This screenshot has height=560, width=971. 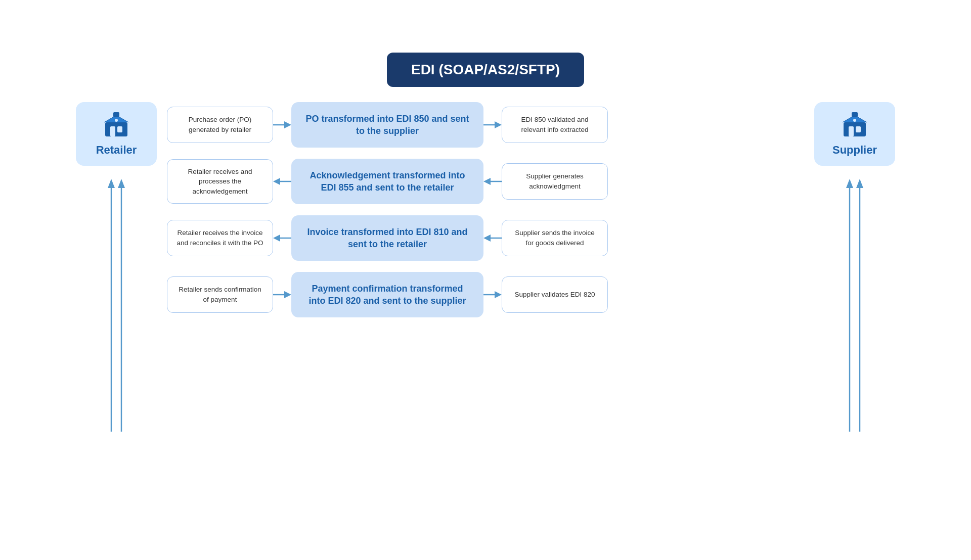 What do you see at coordinates (493, 295) in the screenshot?
I see `flow4-arrow-right2` at bounding box center [493, 295].